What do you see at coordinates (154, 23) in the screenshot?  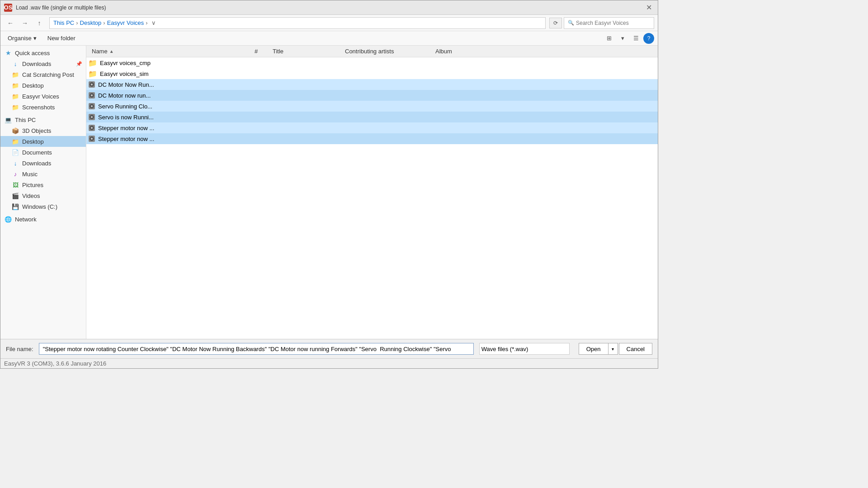 I see `breadcrumb-dropdown: ∨` at bounding box center [154, 23].